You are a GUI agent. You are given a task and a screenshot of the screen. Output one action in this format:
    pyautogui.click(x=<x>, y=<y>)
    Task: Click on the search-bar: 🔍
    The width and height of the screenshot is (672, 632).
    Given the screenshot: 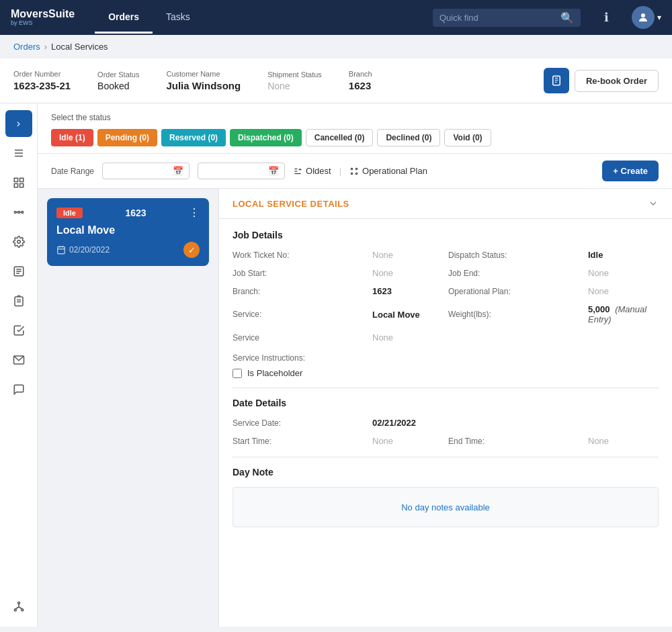 What is the action you would take?
    pyautogui.click(x=507, y=17)
    